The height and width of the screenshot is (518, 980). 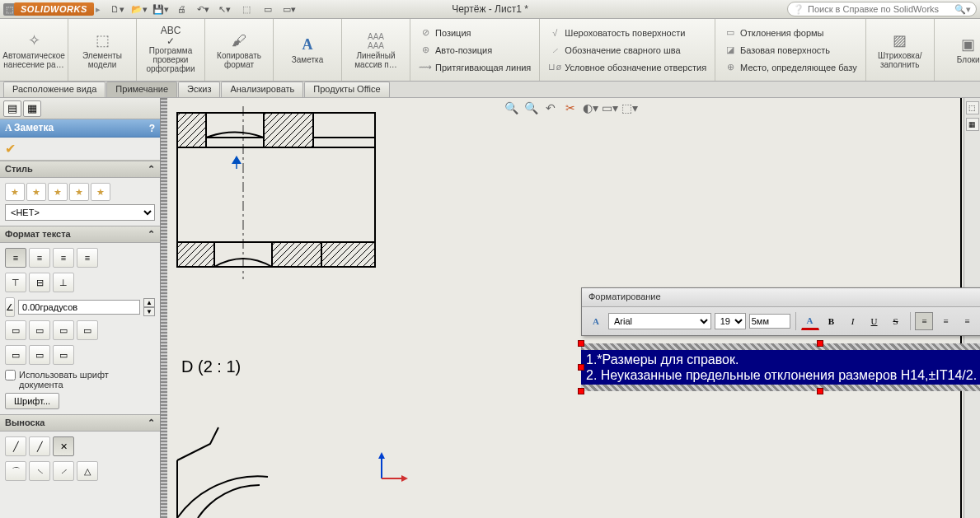 What do you see at coordinates (204, 9) in the screenshot?
I see `undo-button: ↶▾` at bounding box center [204, 9].